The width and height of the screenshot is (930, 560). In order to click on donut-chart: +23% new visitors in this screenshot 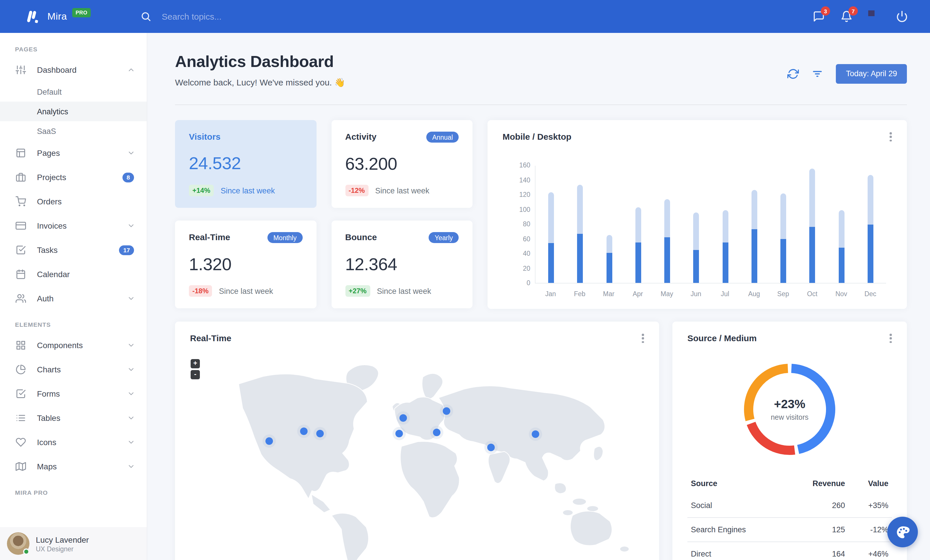, I will do `click(790, 410)`.